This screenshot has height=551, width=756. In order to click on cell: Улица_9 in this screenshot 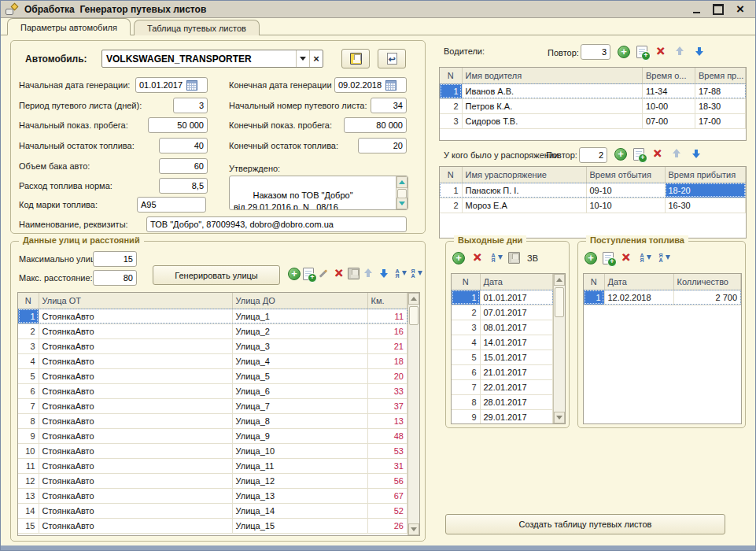, I will do `click(300, 436)`.